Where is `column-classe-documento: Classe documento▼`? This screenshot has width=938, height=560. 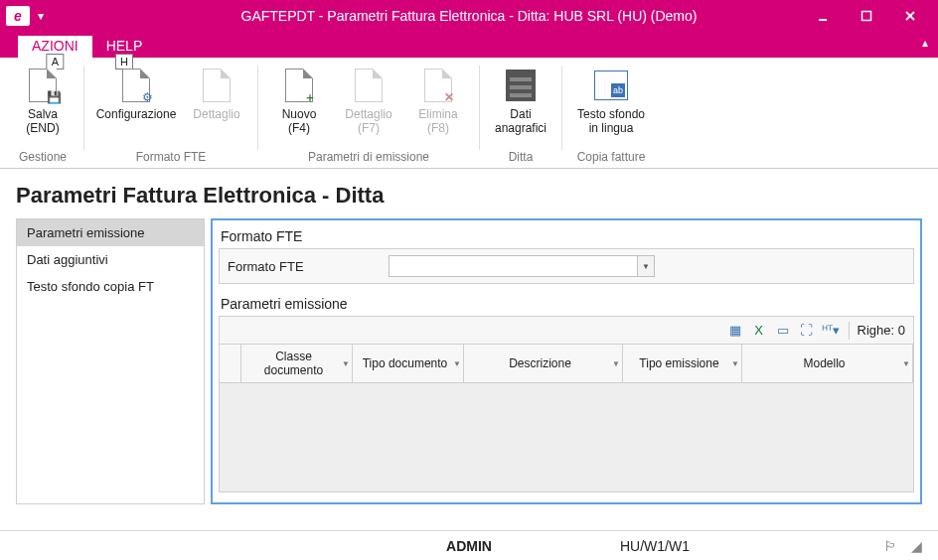
column-classe-documento: Classe documento▼ is located at coordinates (297, 363).